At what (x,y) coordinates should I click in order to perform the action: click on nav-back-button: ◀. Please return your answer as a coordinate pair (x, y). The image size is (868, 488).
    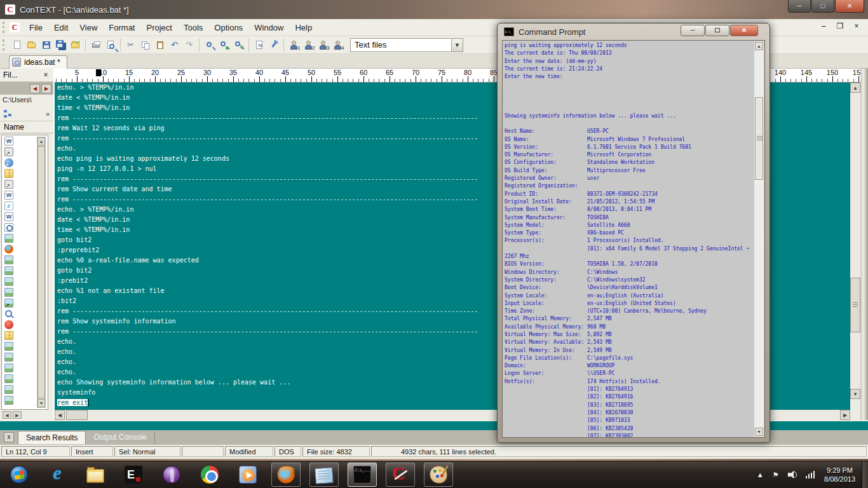
    Looking at the image, I should click on (35, 89).